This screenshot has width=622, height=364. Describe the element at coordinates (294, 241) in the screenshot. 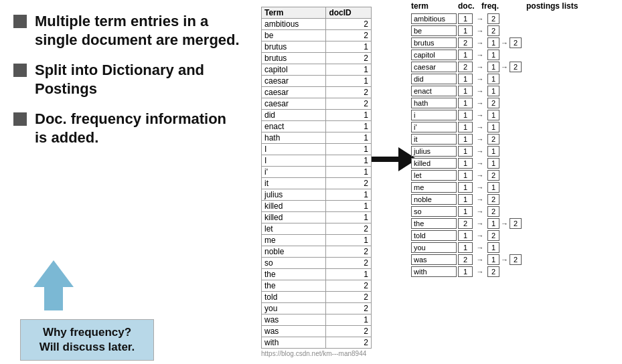

I see `term-cell: me` at that location.